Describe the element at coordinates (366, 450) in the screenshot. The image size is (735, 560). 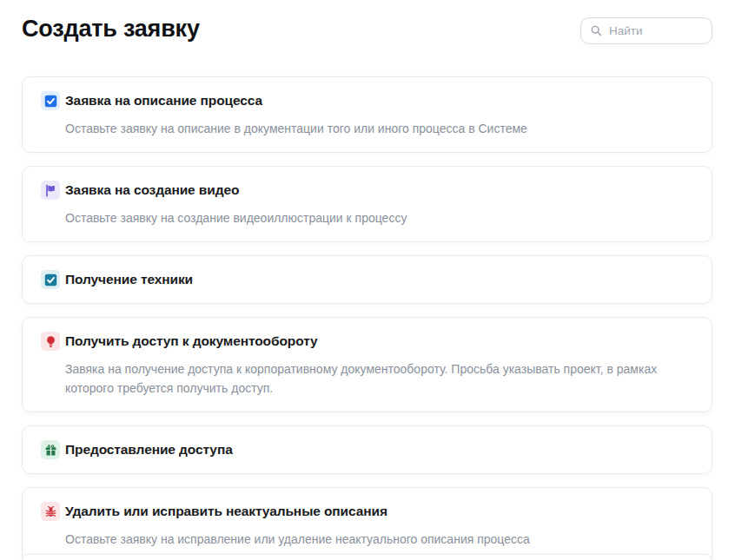
I see `card-head: Предоставление доступа` at that location.